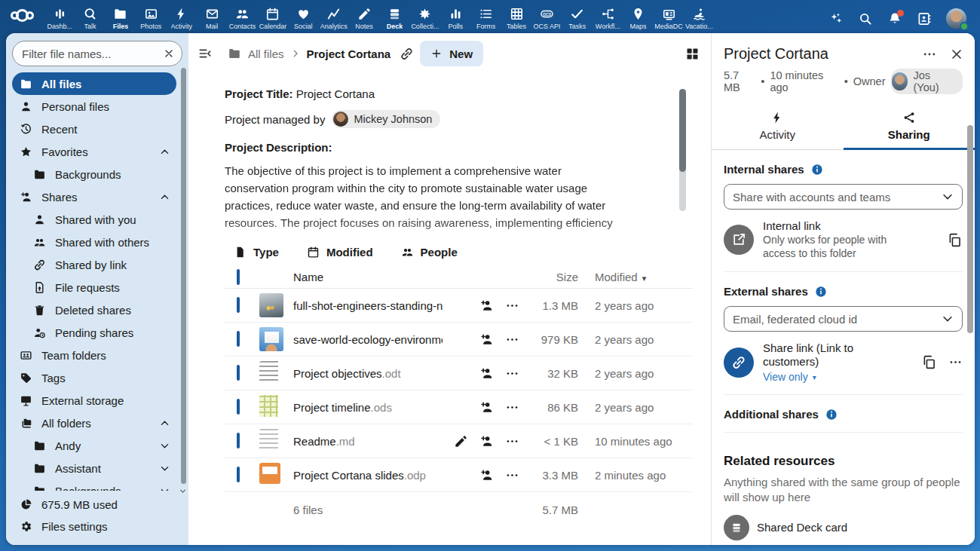 Image resolution: width=980 pixels, height=551 pixels. What do you see at coordinates (368, 306) in the screenshot?
I see `file-name: full-shot-engineers-standing-near-river.…` at bounding box center [368, 306].